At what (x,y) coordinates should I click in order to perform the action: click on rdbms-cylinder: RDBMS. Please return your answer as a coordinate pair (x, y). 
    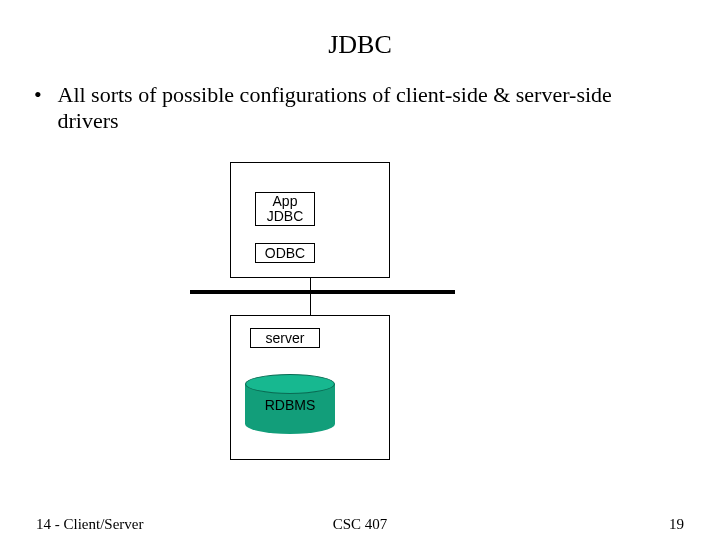
    Looking at the image, I should click on (290, 403).